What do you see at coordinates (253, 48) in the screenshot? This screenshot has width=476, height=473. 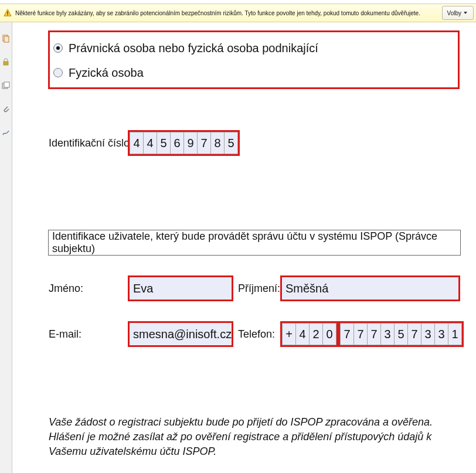 I see `person-type-option-legal: Právnická osoba nebo fyzická osoba podni…` at bounding box center [253, 48].